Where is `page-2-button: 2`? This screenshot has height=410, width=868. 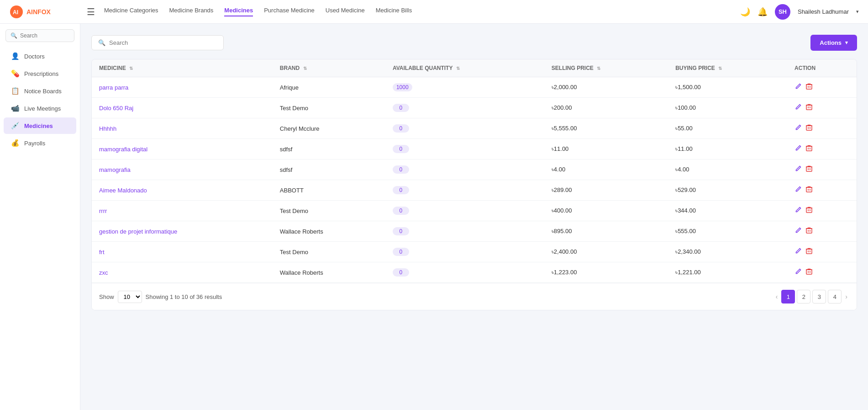
page-2-button: 2 is located at coordinates (804, 297).